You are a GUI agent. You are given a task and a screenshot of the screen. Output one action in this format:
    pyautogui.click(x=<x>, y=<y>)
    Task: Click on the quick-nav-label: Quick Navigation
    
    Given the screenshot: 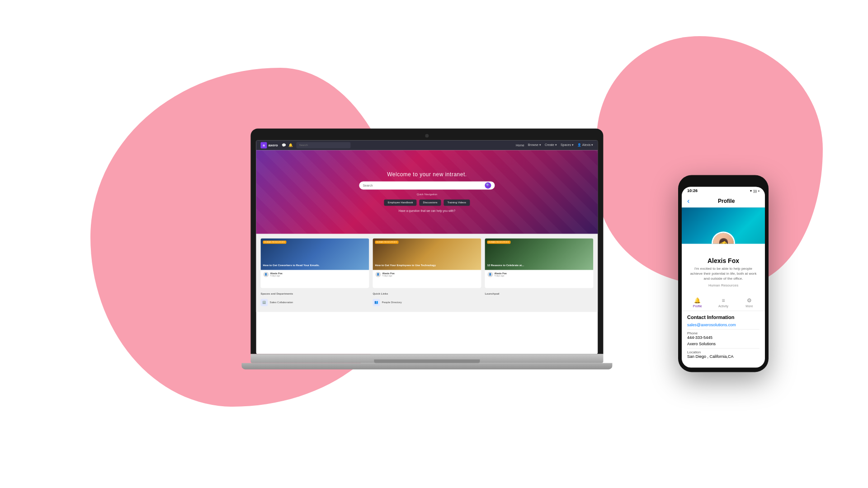 What is the action you would take?
    pyautogui.click(x=427, y=194)
    